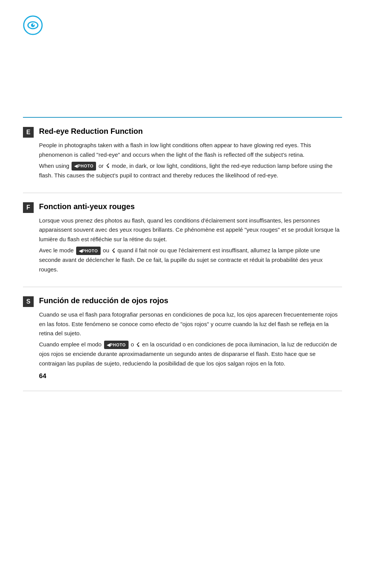 This screenshot has width=365, height=588. I want to click on english-para-2: When using ◀PHOTO or ☇ mode, in dark, or…, so click(191, 171).